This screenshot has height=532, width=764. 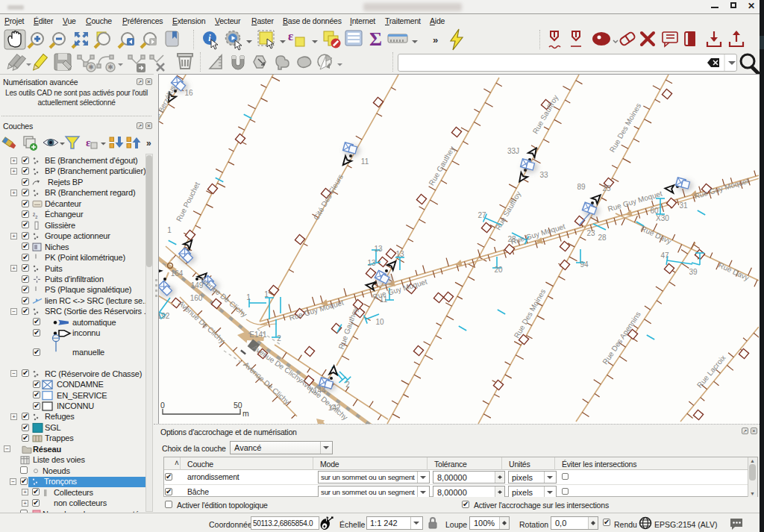 What do you see at coordinates (482, 215) in the screenshot?
I see `svg-text: 27` at bounding box center [482, 215].